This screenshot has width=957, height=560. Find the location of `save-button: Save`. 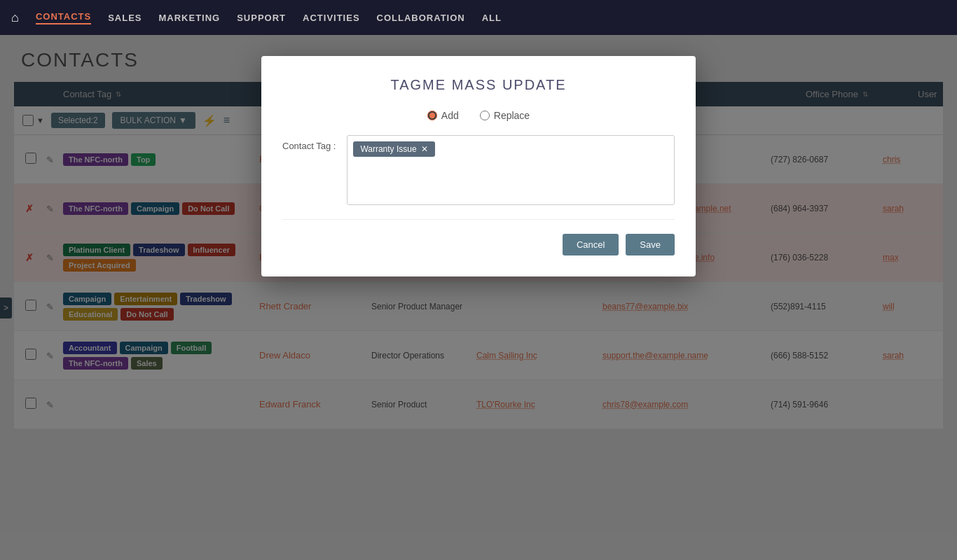

save-button: Save is located at coordinates (650, 245).